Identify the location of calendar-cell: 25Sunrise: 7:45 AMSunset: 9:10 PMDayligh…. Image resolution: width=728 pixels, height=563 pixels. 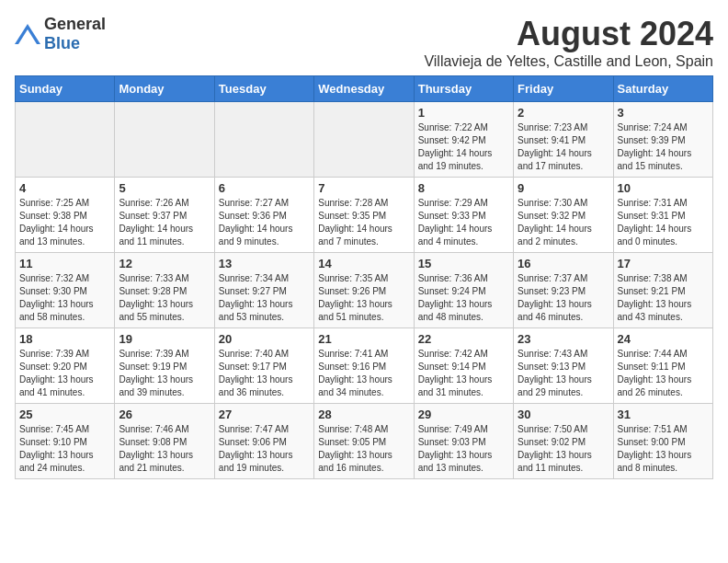
(65, 442).